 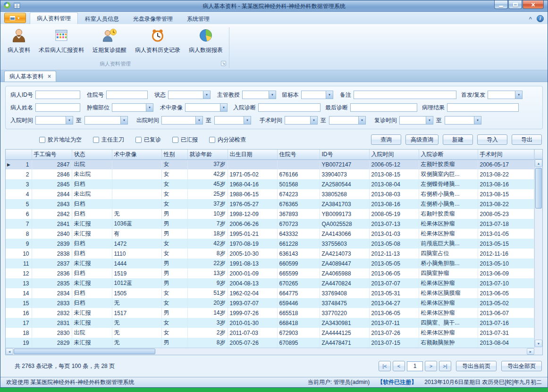 I want to click on grid-row: 62842归档无男10岁1998-12-09367893YB0099173200…, so click(x=270, y=214).